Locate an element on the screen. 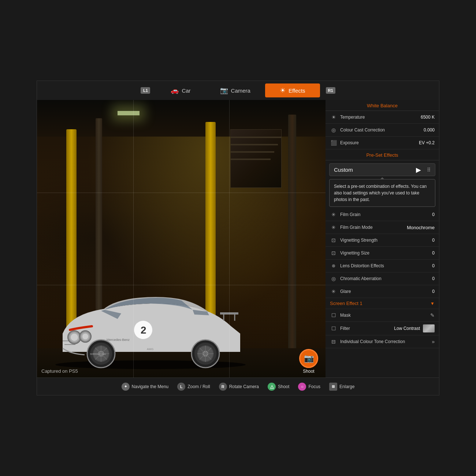 The width and height of the screenshot is (476, 476). preset-effects-title: Pre-Set Effects is located at coordinates (382, 155).